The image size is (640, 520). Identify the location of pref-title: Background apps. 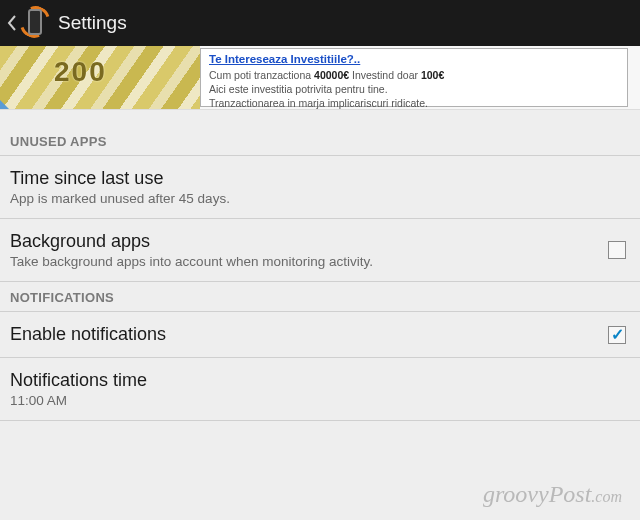
(304, 242).